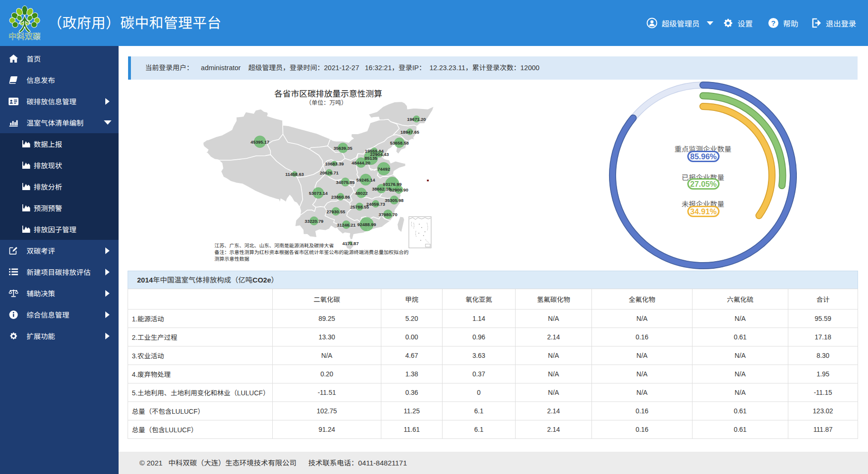  What do you see at coordinates (13, 101) in the screenshot?
I see `idcard-icon` at bounding box center [13, 101].